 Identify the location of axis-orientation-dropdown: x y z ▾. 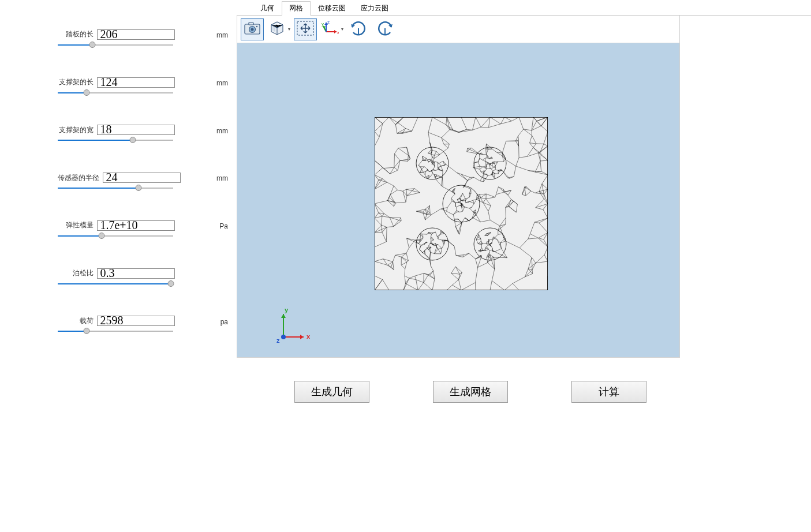
(332, 29).